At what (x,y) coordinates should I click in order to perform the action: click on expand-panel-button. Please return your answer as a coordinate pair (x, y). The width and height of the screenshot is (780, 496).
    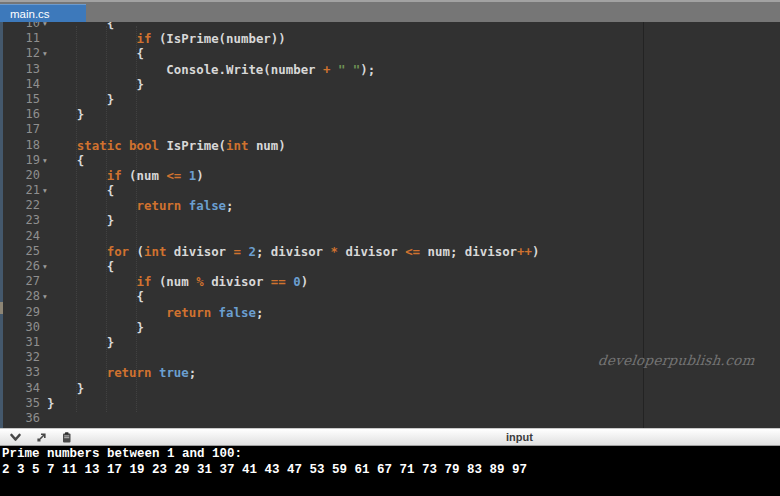
    Looking at the image, I should click on (41, 438).